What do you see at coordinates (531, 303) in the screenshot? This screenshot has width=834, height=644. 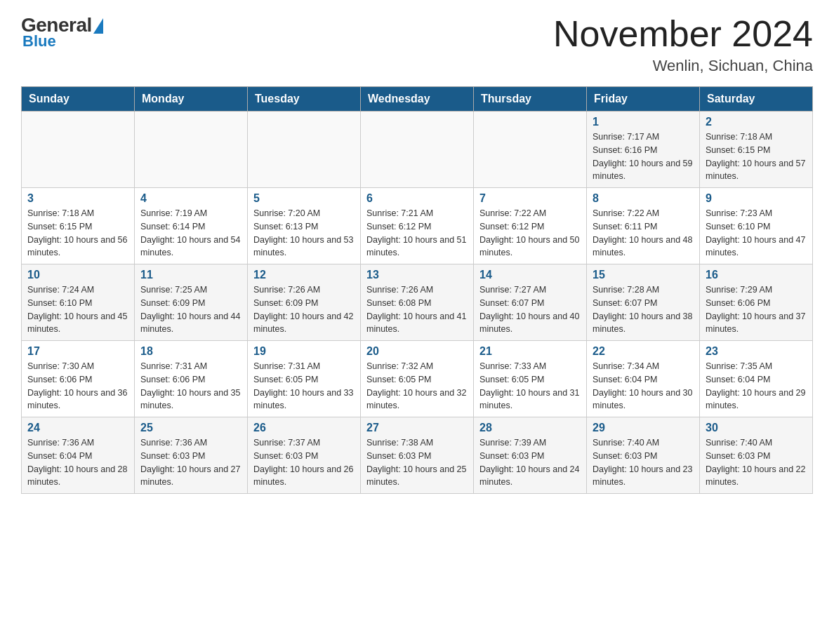 I see `calendar-cell: 14Sunrise: 7:27 AMSunset: 6:07 PMDayligh…` at bounding box center [531, 303].